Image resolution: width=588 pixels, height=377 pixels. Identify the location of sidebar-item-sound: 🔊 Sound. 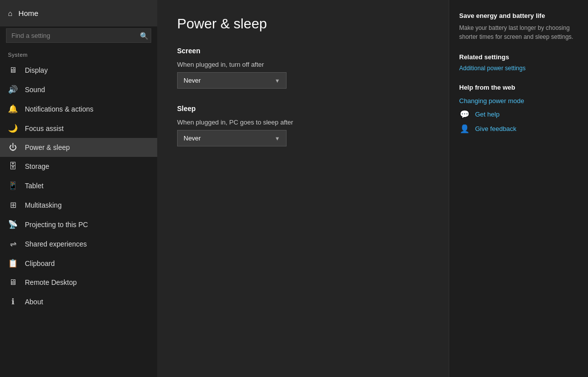
(79, 90).